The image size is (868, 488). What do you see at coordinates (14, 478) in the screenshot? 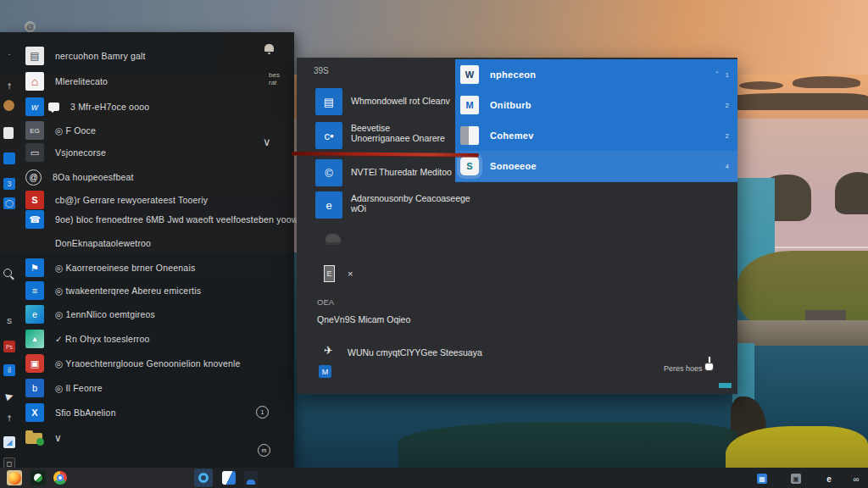
I see `firefox-icon` at bounding box center [14, 478].